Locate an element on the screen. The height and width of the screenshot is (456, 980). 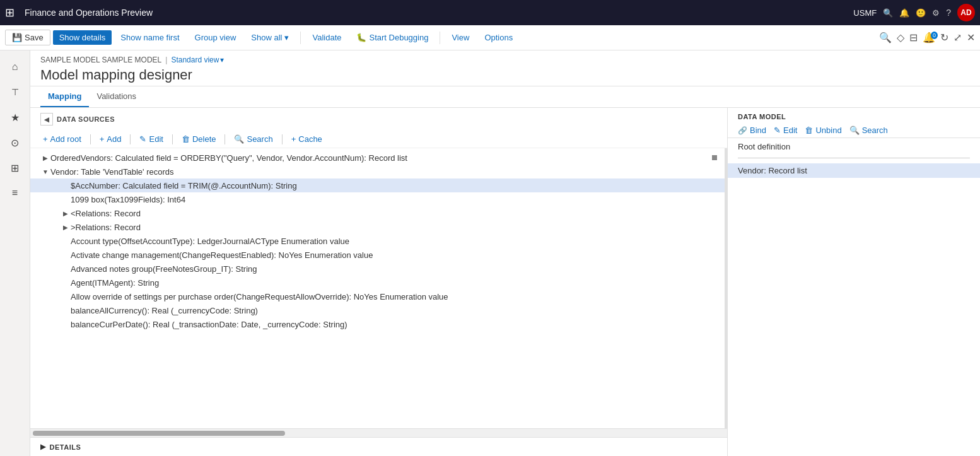
toolbar-right-icons: ◇ ⊟ 🔔0 ↻ ⤢ ✕ is located at coordinates (936, 38).